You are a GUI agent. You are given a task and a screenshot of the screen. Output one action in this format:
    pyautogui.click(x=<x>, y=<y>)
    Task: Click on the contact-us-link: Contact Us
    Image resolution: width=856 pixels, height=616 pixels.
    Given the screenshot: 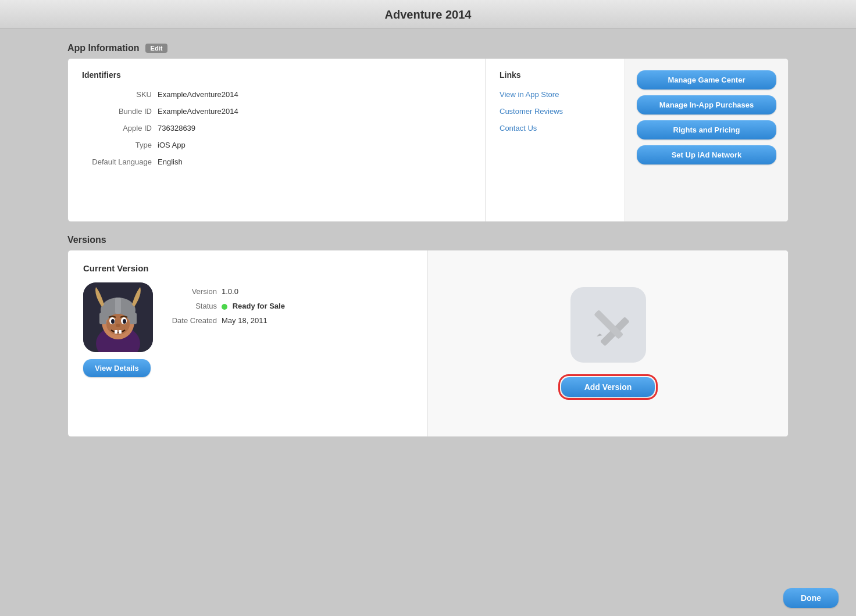 What is the action you would take?
    pyautogui.click(x=555, y=128)
    